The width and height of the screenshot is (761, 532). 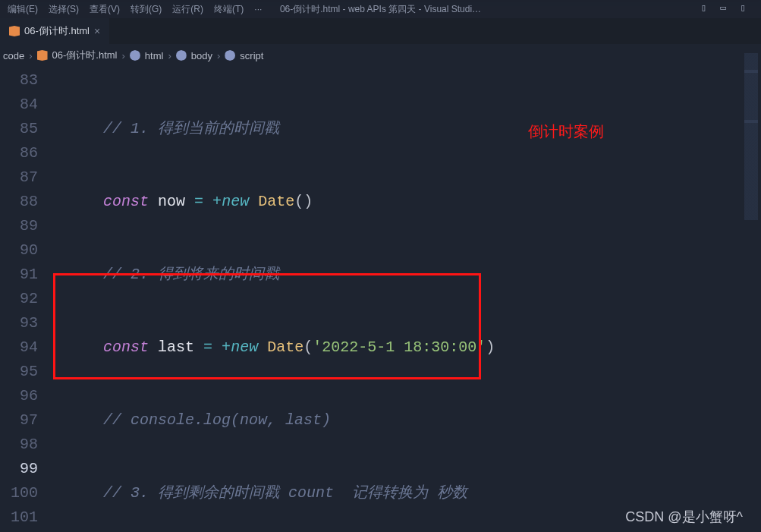 I want to click on tab-label: 06-倒计时.html, so click(x=57, y=31).